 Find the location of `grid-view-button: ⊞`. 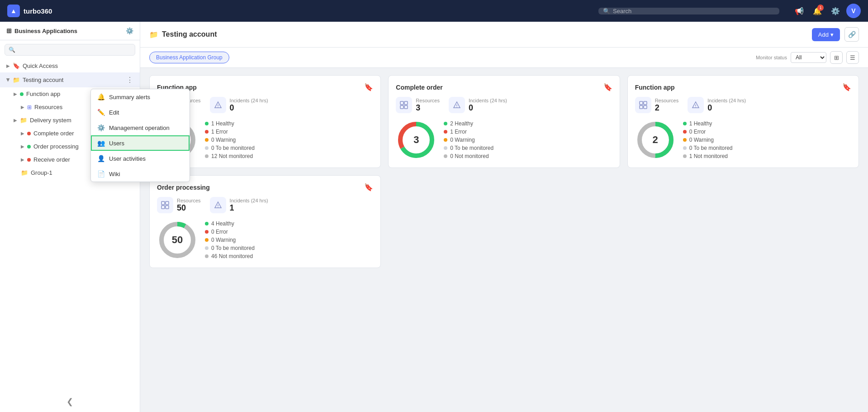

grid-view-button: ⊞ is located at coordinates (836, 57).